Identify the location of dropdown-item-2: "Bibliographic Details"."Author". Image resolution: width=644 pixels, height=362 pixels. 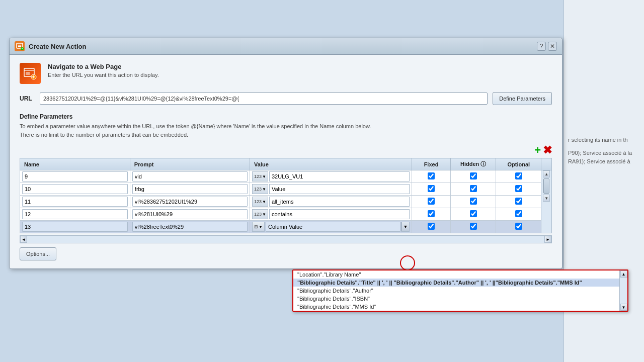
(460, 291).